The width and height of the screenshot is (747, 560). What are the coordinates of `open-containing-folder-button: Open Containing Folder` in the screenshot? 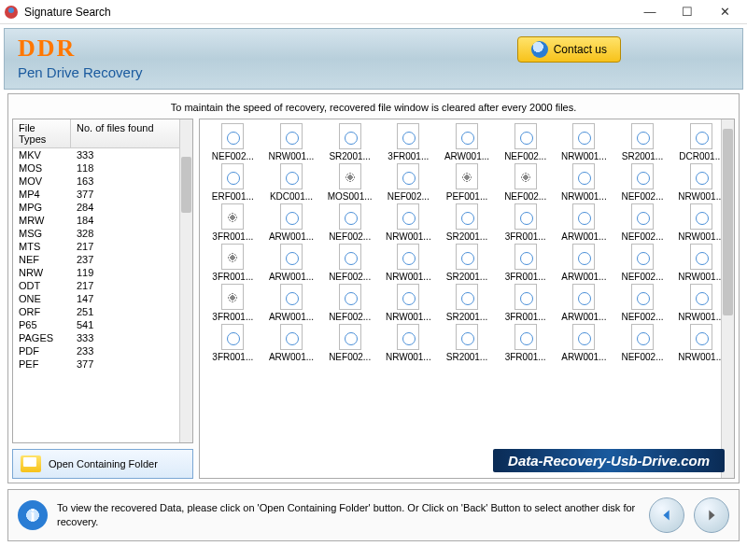 It's located at (103, 464).